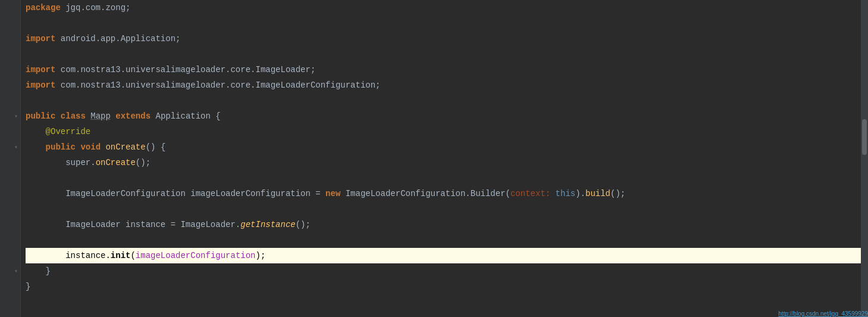 Image resolution: width=868 pixels, height=317 pixels. Describe the element at coordinates (261, 256) in the screenshot. I see `code-text: );` at that location.